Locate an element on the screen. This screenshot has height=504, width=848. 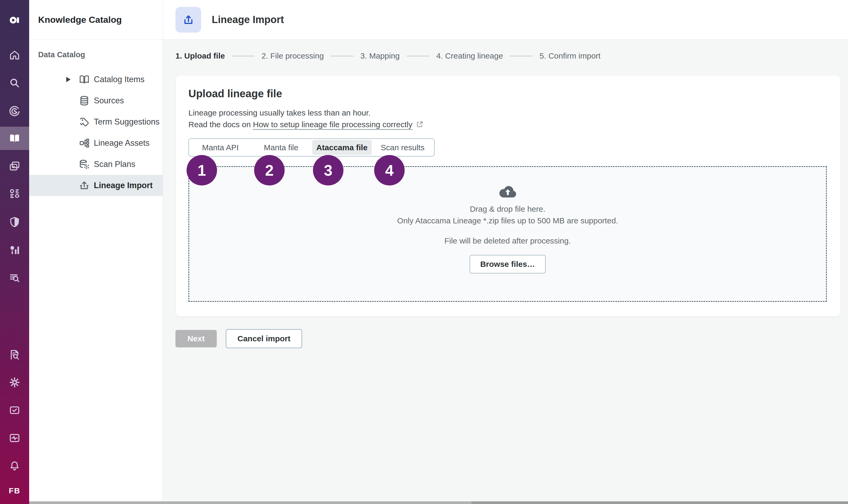
cloud-upload-icon is located at coordinates (508, 191).